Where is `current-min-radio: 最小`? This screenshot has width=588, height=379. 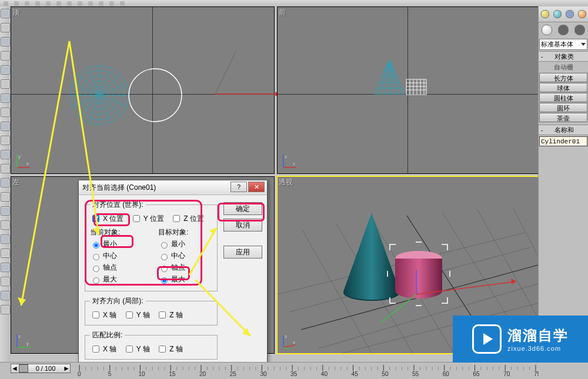
current-min-radio: 最小 is located at coordinates (117, 244).